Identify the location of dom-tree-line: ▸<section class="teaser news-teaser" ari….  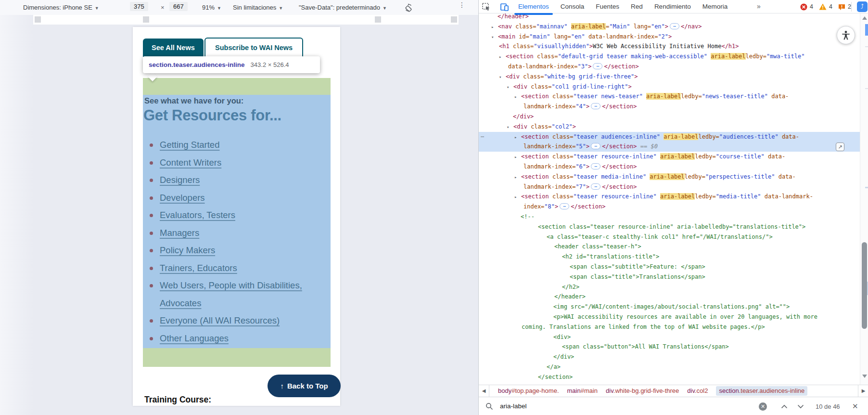
(669, 96).